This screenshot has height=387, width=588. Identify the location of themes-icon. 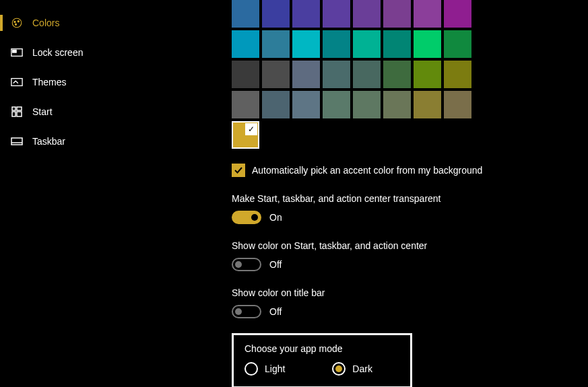
(17, 82).